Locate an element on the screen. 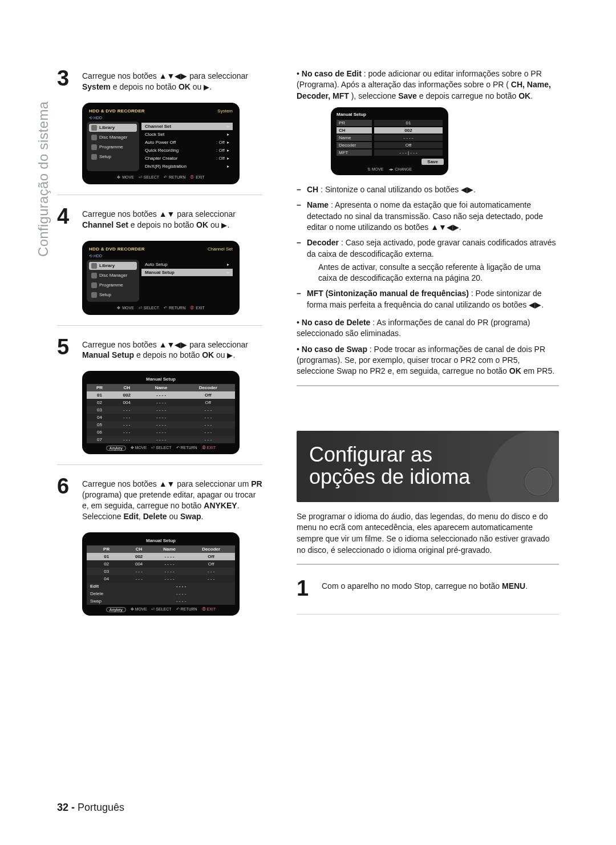 The width and height of the screenshot is (616, 845). screenshot-manual-setup-2: Manual Setup PRCHNameDecoder 01002- - - … is located at coordinates (161, 574).